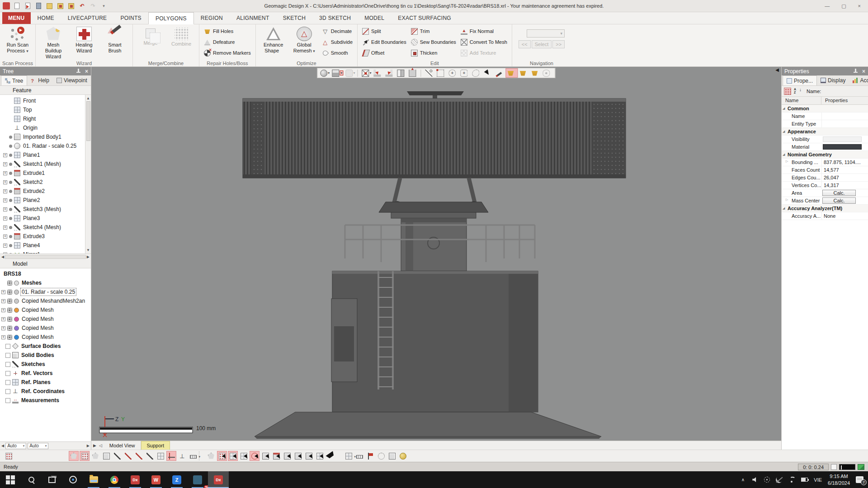 The width and height of the screenshot is (868, 488). Describe the element at coordinates (800, 80) in the screenshot. I see `properties-tab: Prope...` at that location.